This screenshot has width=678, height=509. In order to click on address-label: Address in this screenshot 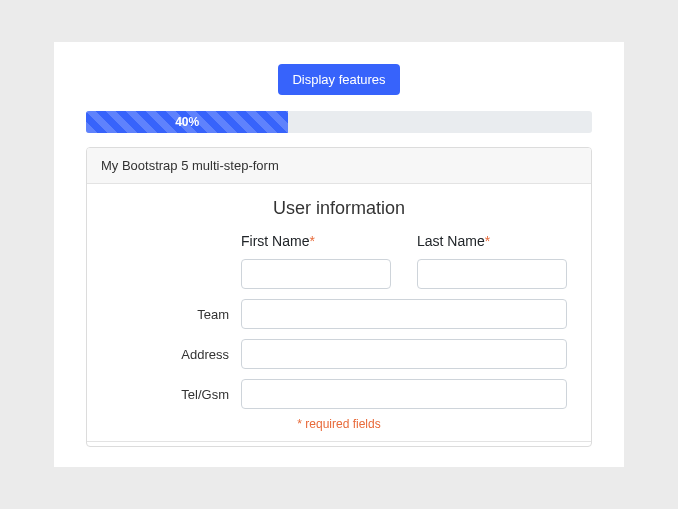, I will do `click(207, 354)`.